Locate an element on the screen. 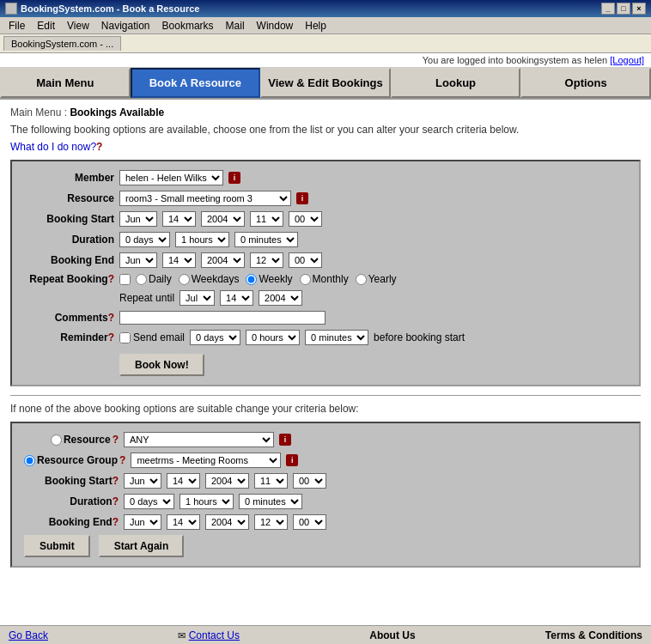  submit-button: Submit is located at coordinates (57, 546).